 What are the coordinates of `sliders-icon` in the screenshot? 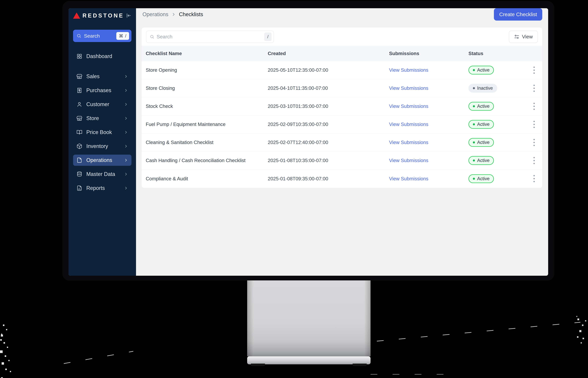 It's located at (517, 37).